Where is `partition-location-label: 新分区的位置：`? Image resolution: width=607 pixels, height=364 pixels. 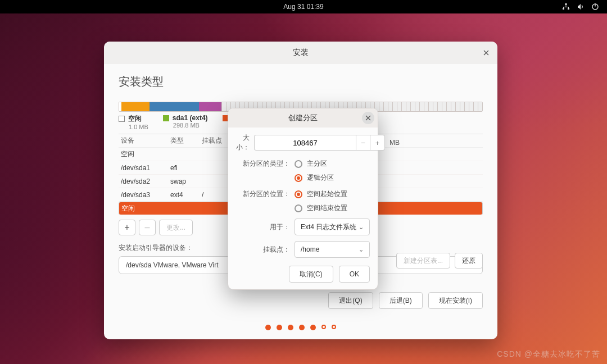 partition-location-label: 新分区的位置： is located at coordinates (263, 193).